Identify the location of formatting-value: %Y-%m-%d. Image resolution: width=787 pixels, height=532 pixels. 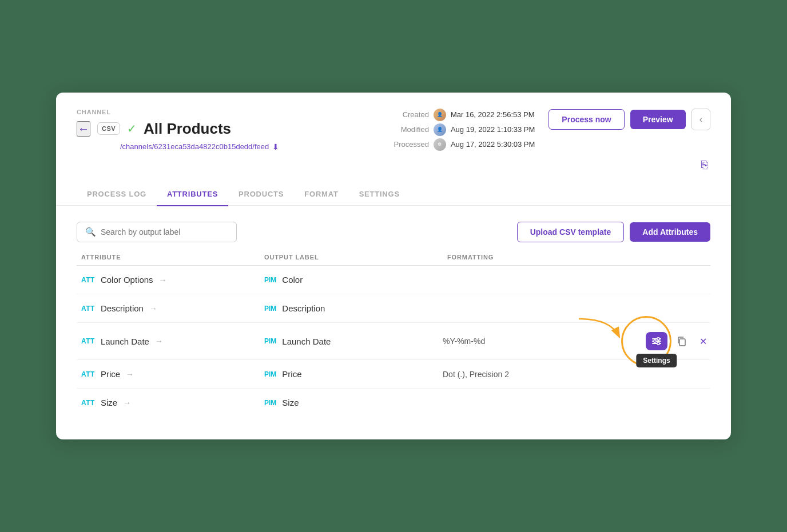
(464, 341).